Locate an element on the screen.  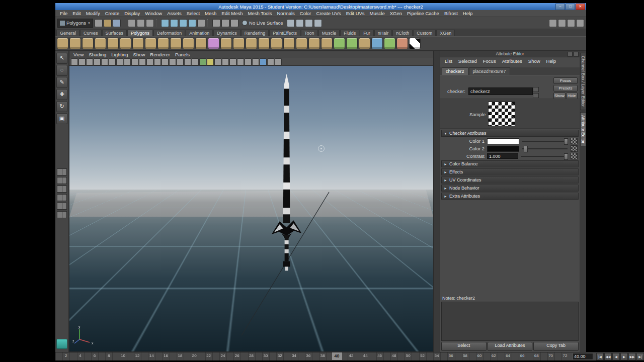
open-render-view-icon is located at coordinates (291, 23).